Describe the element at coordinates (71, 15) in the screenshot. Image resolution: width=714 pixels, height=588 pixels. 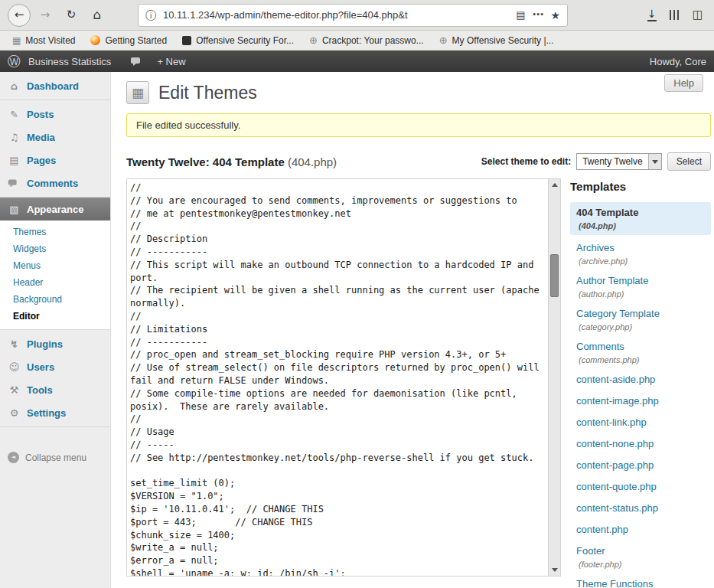
I see `reload-button` at that location.